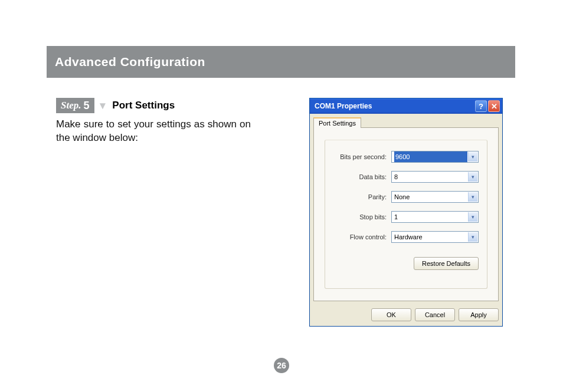 Image resolution: width=563 pixels, height=392 pixels. What do you see at coordinates (71, 106) in the screenshot?
I see `step-badge-prefix: Step.` at bounding box center [71, 106].